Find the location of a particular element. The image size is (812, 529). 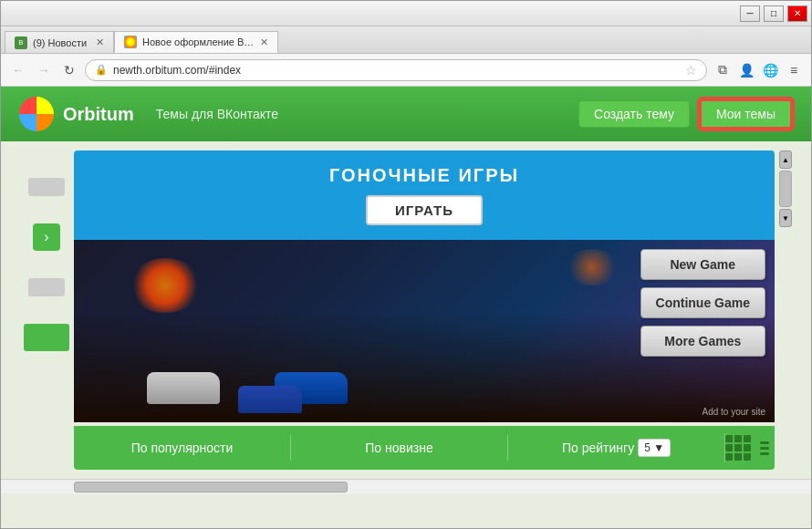

filter-count: 5 ▼ is located at coordinates (654, 448).